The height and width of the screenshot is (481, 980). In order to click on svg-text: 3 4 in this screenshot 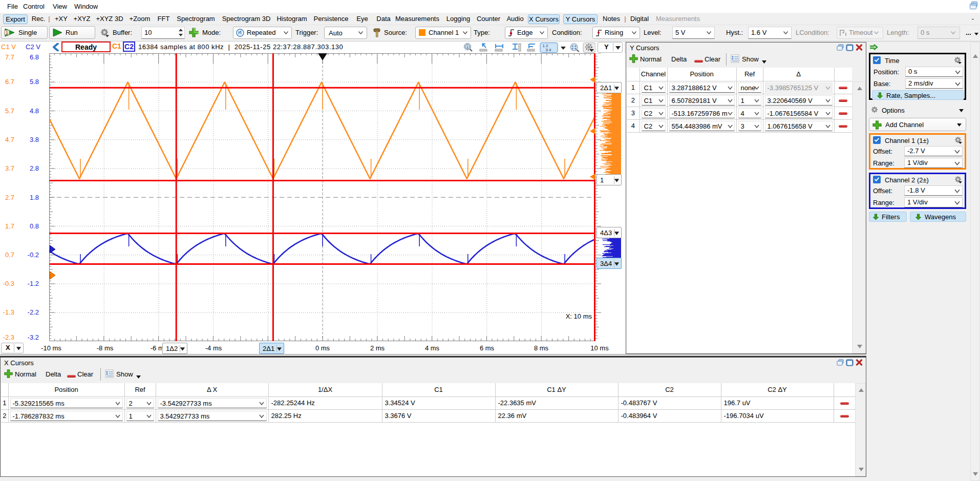, I will do `click(548, 50)`.